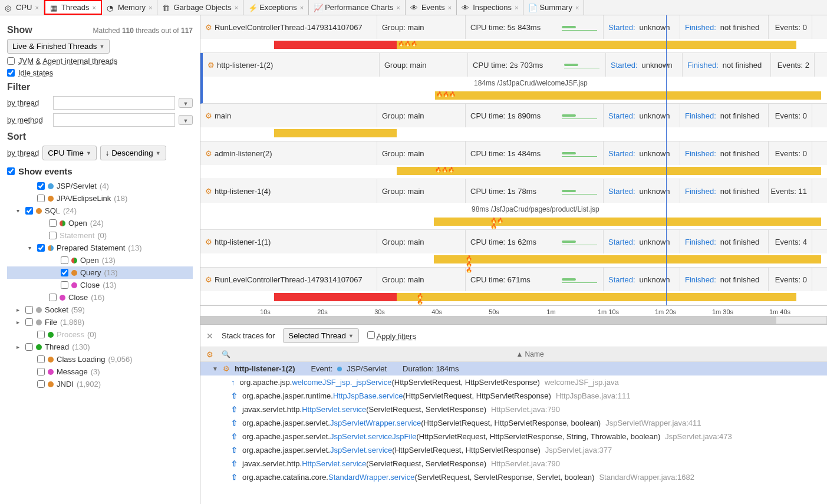  Describe the element at coordinates (514, 396) in the screenshot. I see `stack-frame: ⇧org.apache.jasper.runtime.HttpJspBase.s…` at that location.